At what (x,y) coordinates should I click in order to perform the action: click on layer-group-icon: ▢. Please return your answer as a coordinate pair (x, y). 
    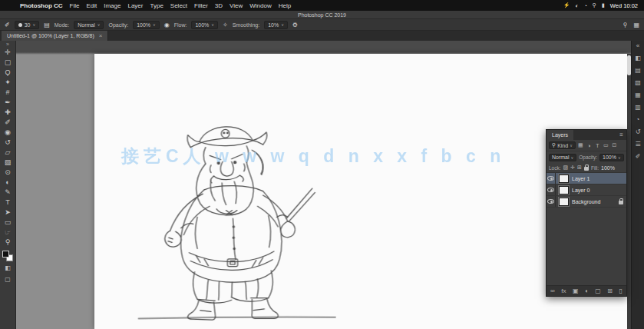
    Looking at the image, I should click on (598, 291).